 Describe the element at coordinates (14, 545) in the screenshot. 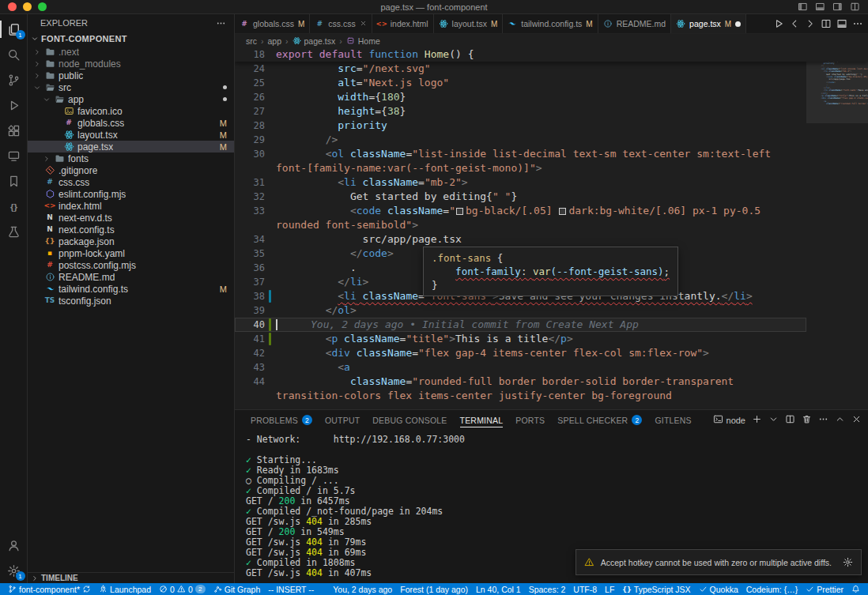

I see `activity-accounts` at that location.